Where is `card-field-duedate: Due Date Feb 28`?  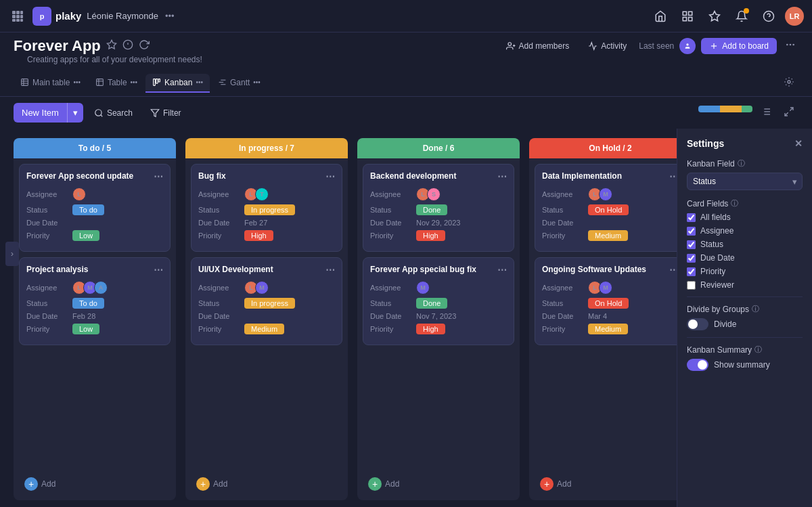 card-field-duedate: Due Date Feb 28 is located at coordinates (95, 316).